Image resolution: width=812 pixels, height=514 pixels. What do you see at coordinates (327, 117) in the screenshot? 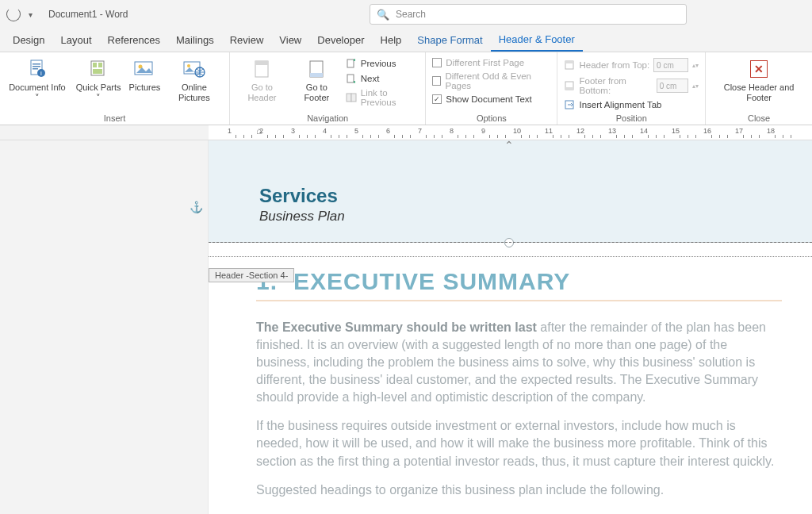
I see `group-label-navigation: Navigation` at bounding box center [327, 117].